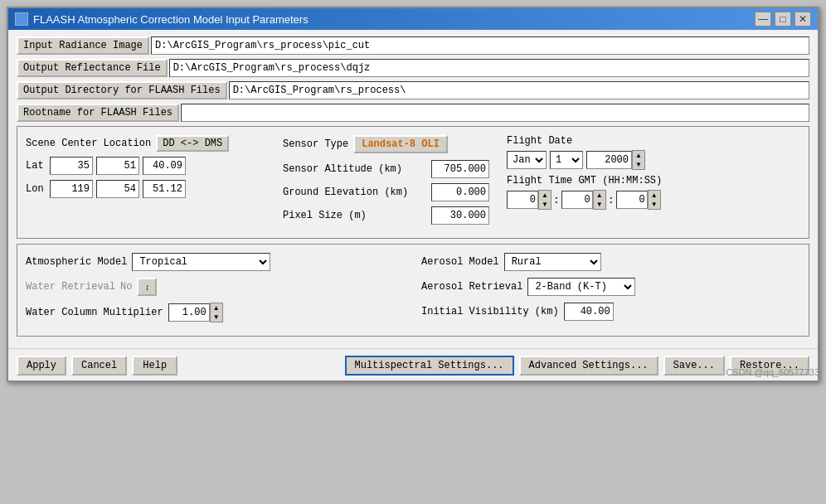  What do you see at coordinates (590, 141) in the screenshot?
I see `flight-date-label: Flight Date` at bounding box center [590, 141].